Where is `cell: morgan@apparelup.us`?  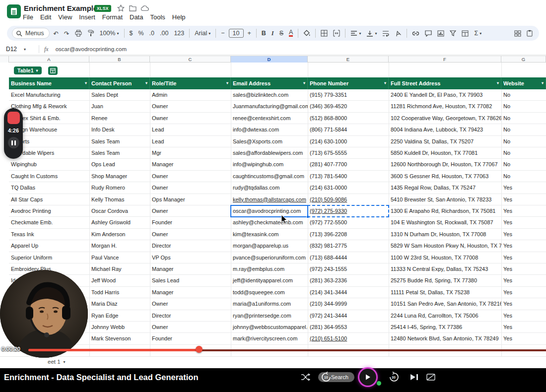 cell: morgan@apparelup.us is located at coordinates (269, 246).